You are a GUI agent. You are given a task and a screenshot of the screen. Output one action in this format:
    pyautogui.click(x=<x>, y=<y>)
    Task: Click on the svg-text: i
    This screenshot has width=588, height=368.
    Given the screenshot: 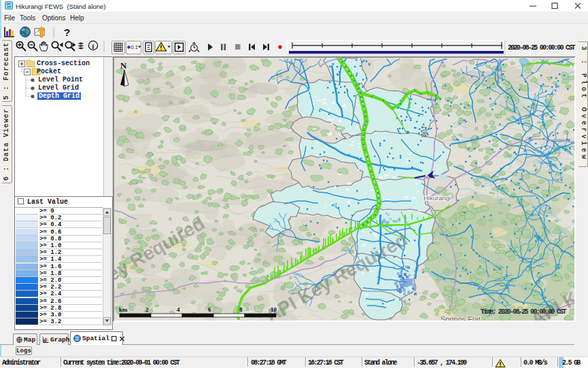 What is the action you would take?
    pyautogui.click(x=92, y=46)
    